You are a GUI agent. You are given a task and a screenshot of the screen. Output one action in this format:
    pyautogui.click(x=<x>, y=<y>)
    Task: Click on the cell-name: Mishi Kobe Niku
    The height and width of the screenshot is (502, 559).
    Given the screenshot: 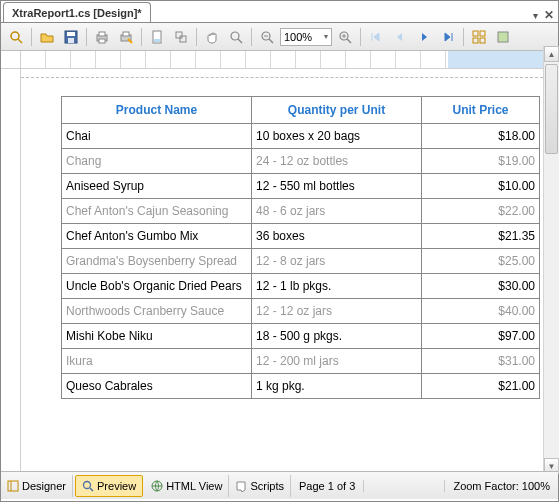 What is the action you would take?
    pyautogui.click(x=157, y=336)
    